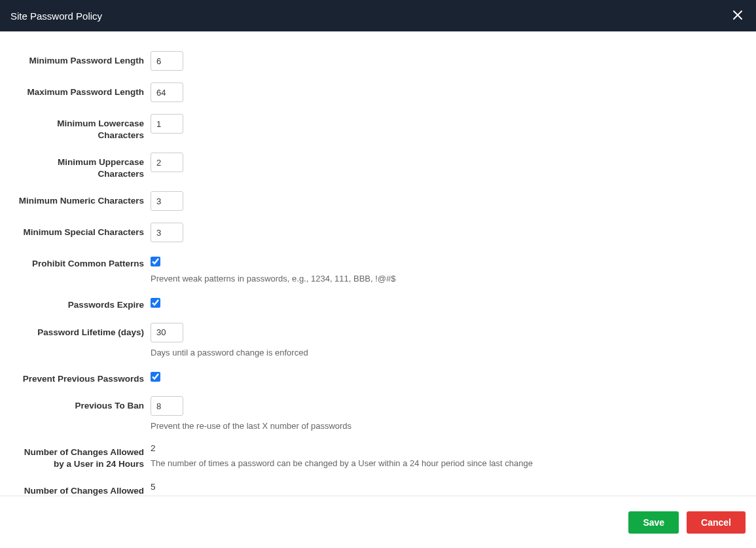 This screenshot has height=548, width=756. Describe the element at coordinates (167, 162) in the screenshot. I see `min-uppercase-input` at that location.